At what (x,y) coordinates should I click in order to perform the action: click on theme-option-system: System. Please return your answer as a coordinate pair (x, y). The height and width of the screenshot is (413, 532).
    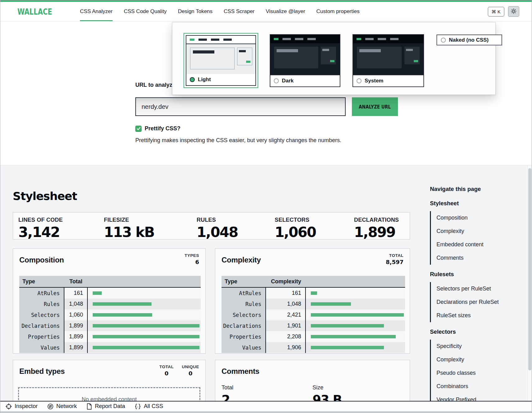
    Looking at the image, I should click on (388, 61).